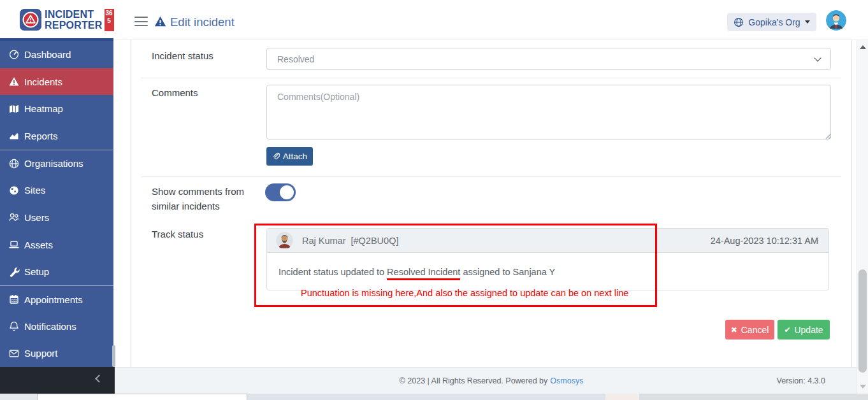 The width and height of the screenshot is (868, 400). What do you see at coordinates (57, 326) in the screenshot?
I see `sidebar-item-notifications: Notifications` at bounding box center [57, 326].